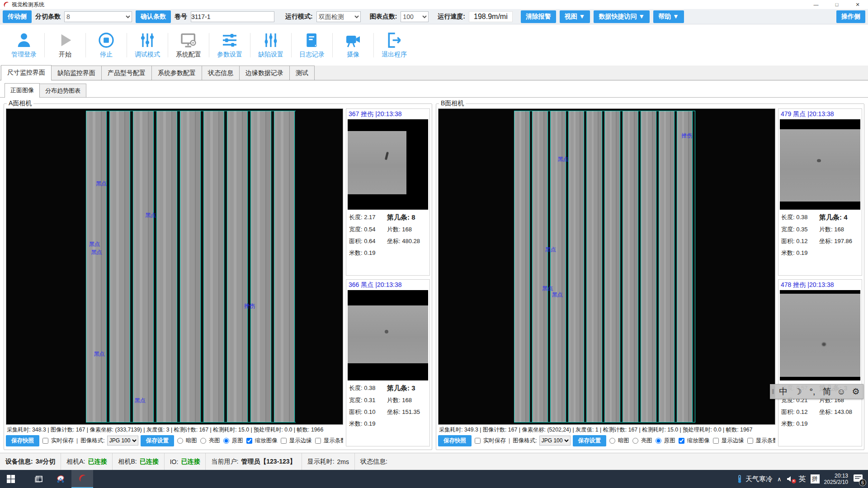 The height and width of the screenshot is (488, 868). What do you see at coordinates (388, 334) in the screenshot?
I see `thumbnail-material-region` at bounding box center [388, 334].